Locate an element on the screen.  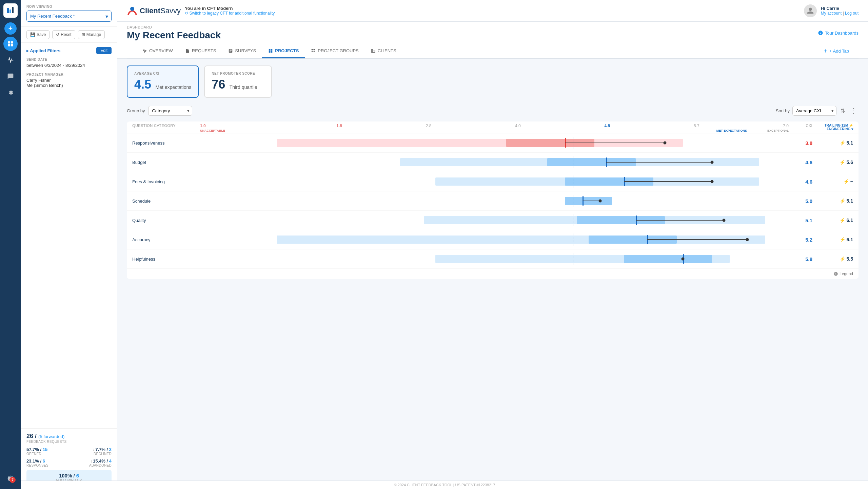
chart-row: Schedule5.0⚡5.1 is located at coordinates (493, 201).